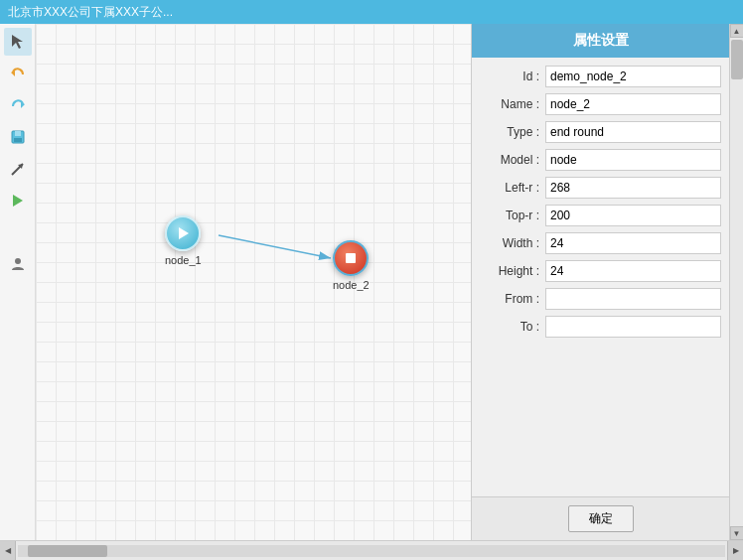 This screenshot has height=560, width=743. Describe the element at coordinates (183, 260) in the screenshot. I see `node-1-label: node_1` at that location.